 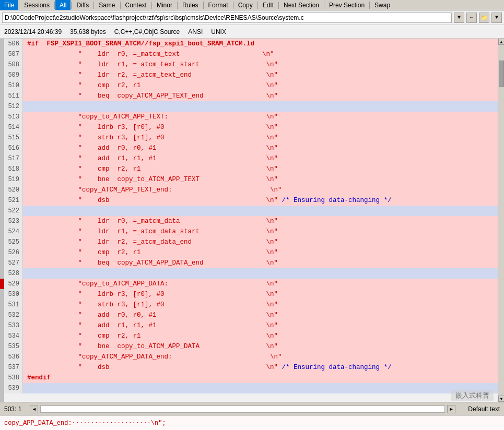 What do you see at coordinates (14, 169) in the screenshot?
I see `line-number: 518` at bounding box center [14, 169].